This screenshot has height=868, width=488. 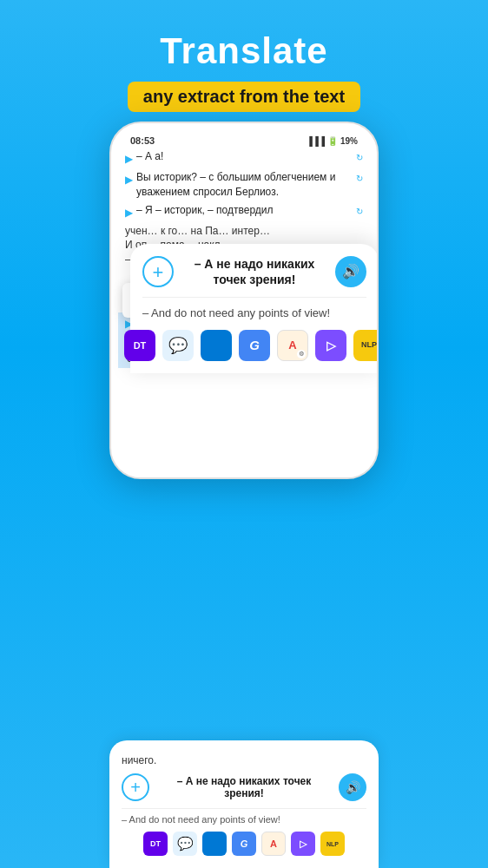 What do you see at coordinates (244, 787) in the screenshot?
I see `bg-card-source-text: – А не надо никаких точек зрения!` at bounding box center [244, 787].